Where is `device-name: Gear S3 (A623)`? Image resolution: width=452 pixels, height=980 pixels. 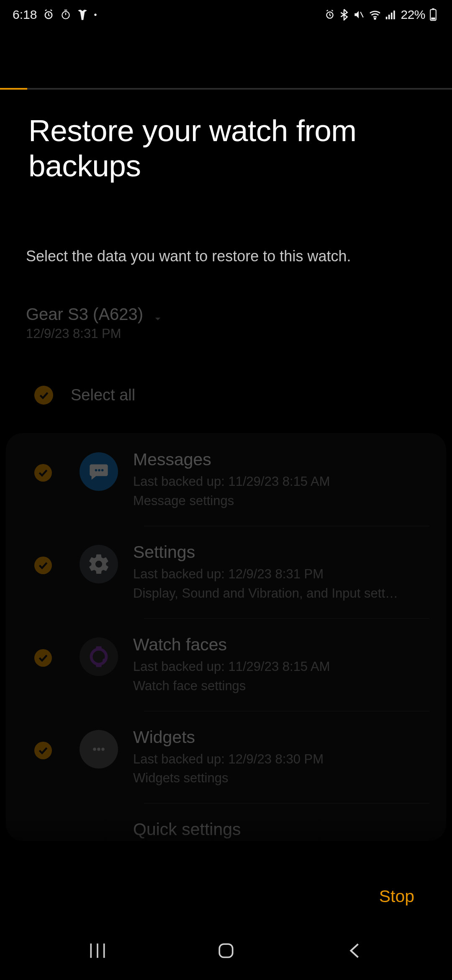 device-name: Gear S3 (A623) is located at coordinates (85, 314).